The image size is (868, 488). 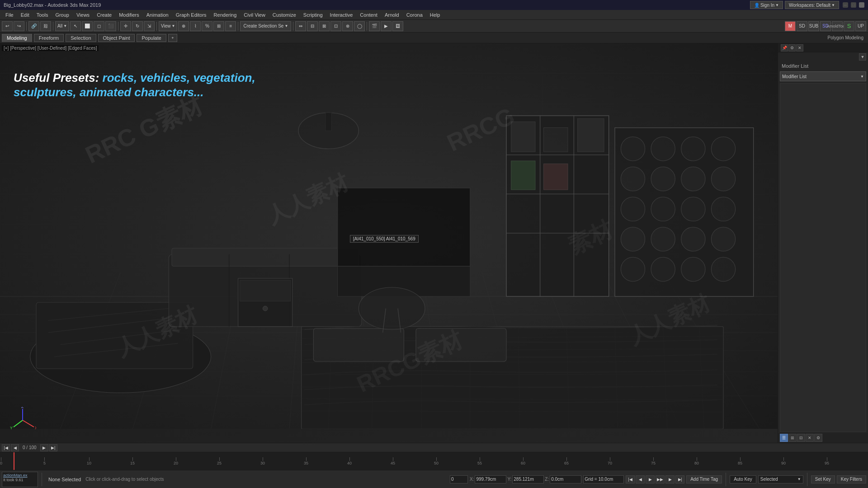 What do you see at coordinates (630, 479) in the screenshot?
I see `go-start-button: |◀` at bounding box center [630, 479].